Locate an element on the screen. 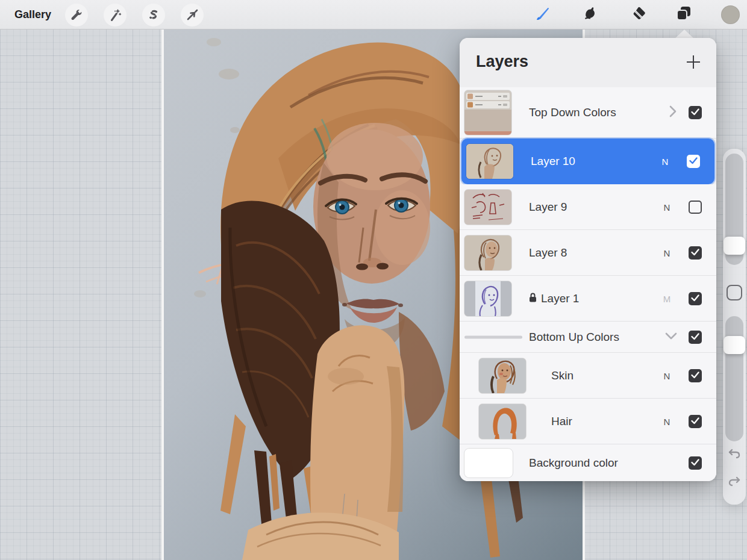 This screenshot has height=560, width=747. brush-icon is located at coordinates (542, 15).